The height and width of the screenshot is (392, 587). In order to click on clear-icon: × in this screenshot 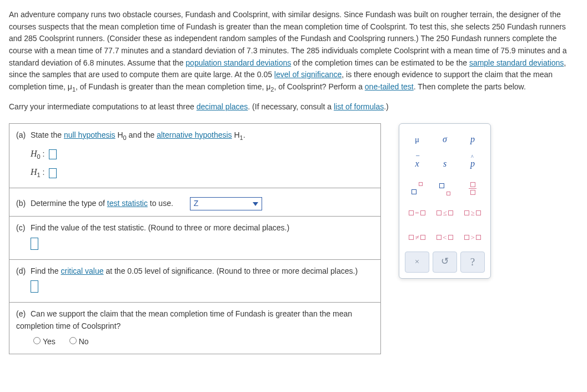, I will do `click(417, 262)`.